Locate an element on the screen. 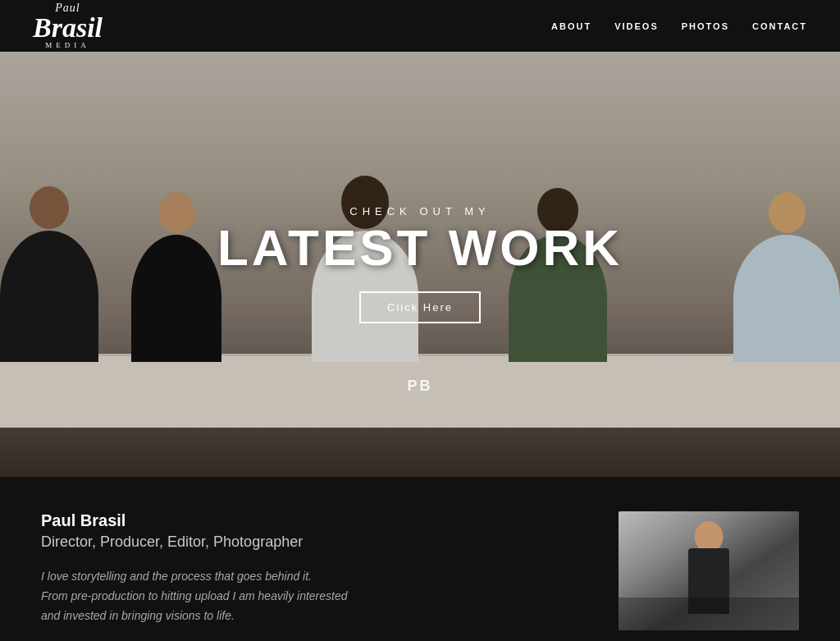 Image resolution: width=840 pixels, height=641 pixels. main-nav: ABOUT VIDEOS PHOTOS CONTACT is located at coordinates (679, 26).